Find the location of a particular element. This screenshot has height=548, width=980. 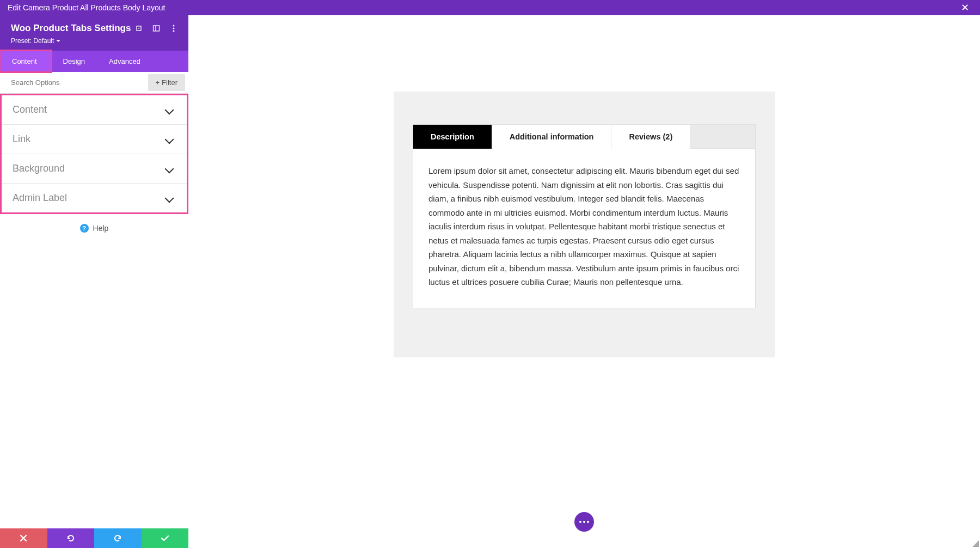

section-label: Link is located at coordinates (22, 139).